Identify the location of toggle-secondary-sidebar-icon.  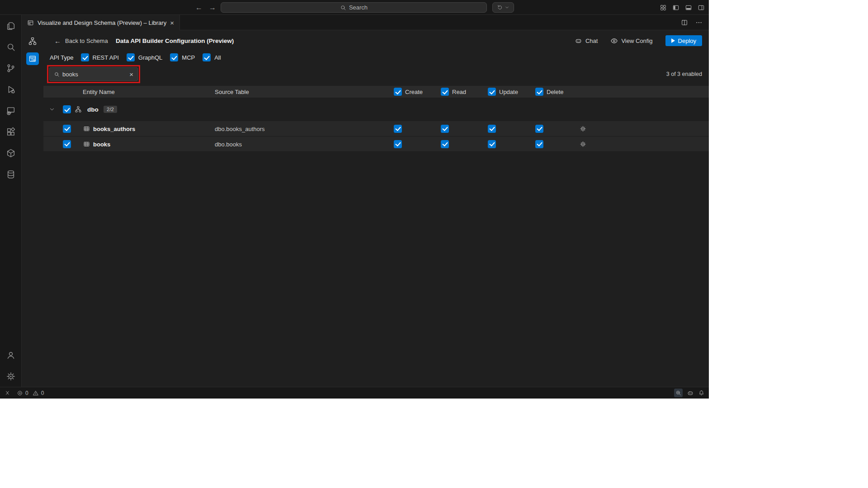
(701, 8).